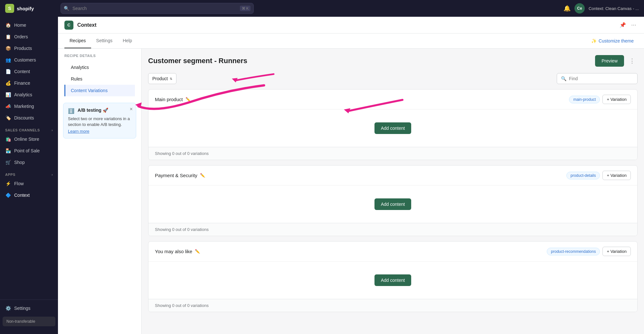  I want to click on edit-you-may-also-like-icon: ✏️, so click(197, 251).